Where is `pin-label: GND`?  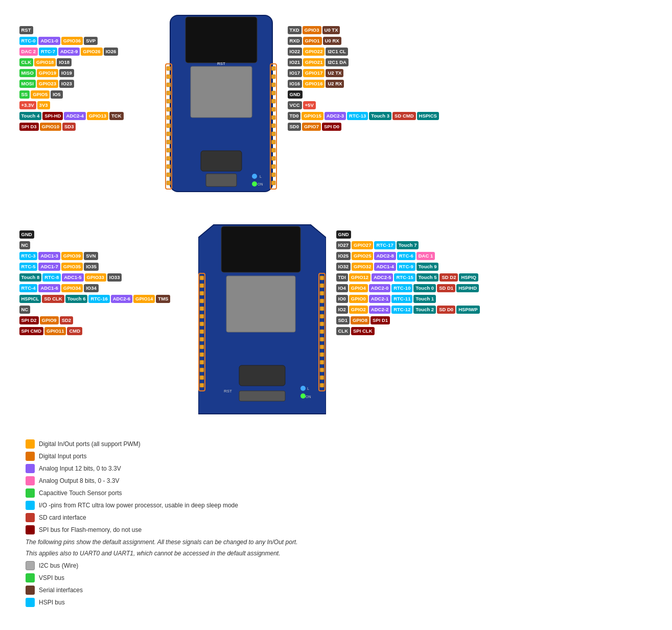
pin-label: GND is located at coordinates (27, 234).